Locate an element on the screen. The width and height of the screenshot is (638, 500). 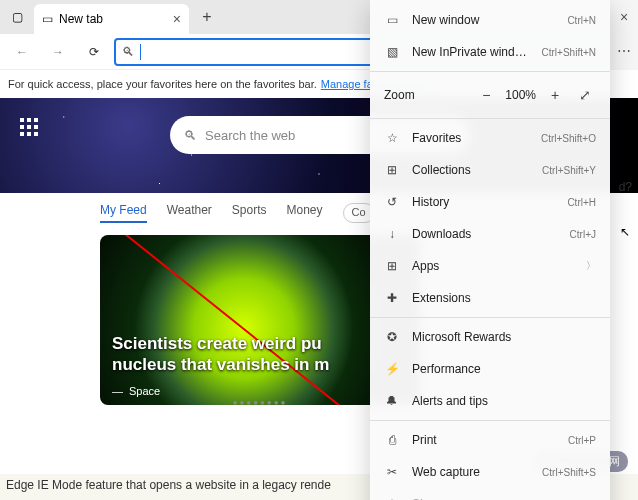
zoom-value: 100% is located at coordinates (520, 95).